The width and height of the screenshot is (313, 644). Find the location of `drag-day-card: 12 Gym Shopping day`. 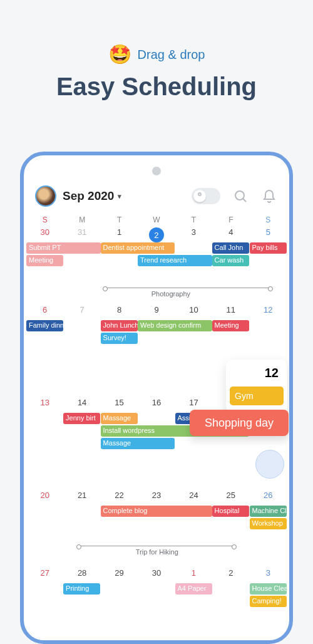

drag-day-card: 12 Gym Shopping day is located at coordinates (257, 386).